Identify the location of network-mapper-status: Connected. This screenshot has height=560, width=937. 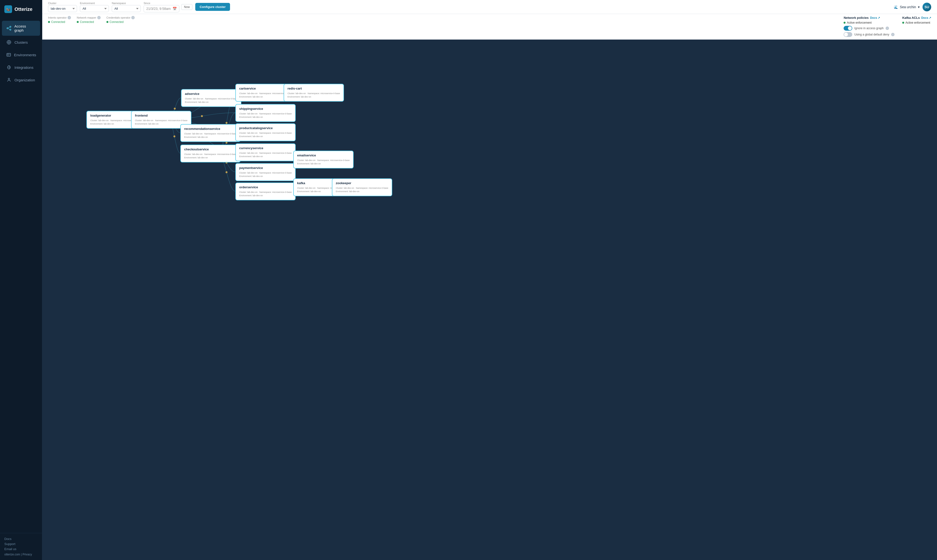
(89, 22).